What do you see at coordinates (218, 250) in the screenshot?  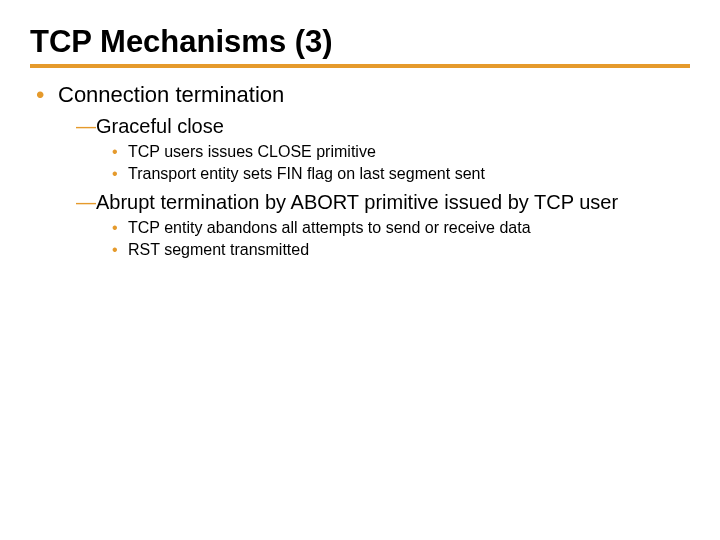 I see `list-item-text: RST segment transmitted` at bounding box center [218, 250].